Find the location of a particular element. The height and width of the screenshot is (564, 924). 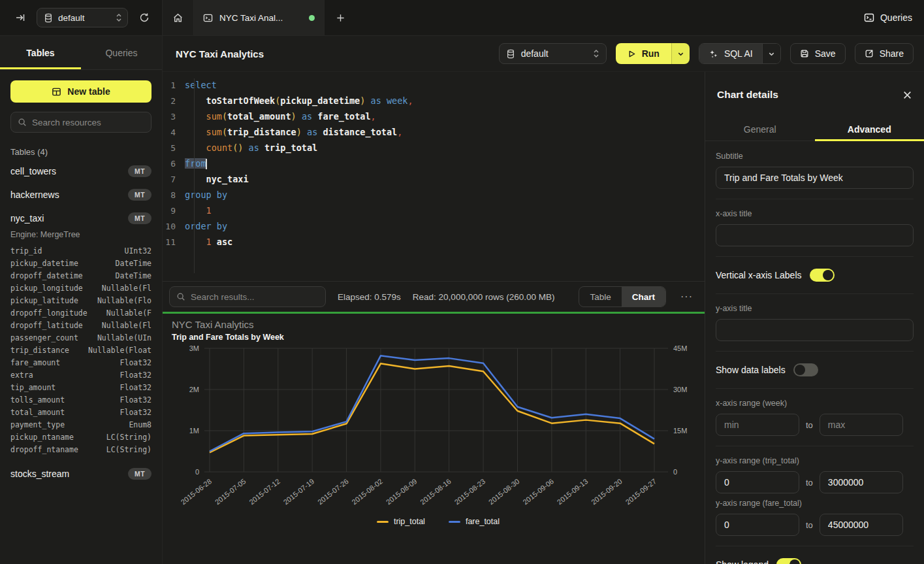

results-search-input is located at coordinates (255, 297).